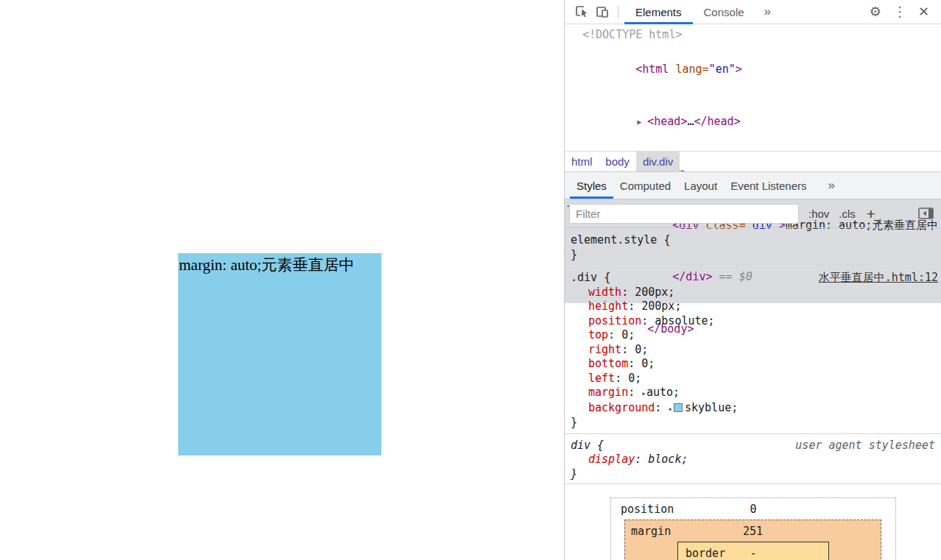 The image size is (941, 560). What do you see at coordinates (582, 162) in the screenshot?
I see `breadcrumb-html: html` at bounding box center [582, 162].